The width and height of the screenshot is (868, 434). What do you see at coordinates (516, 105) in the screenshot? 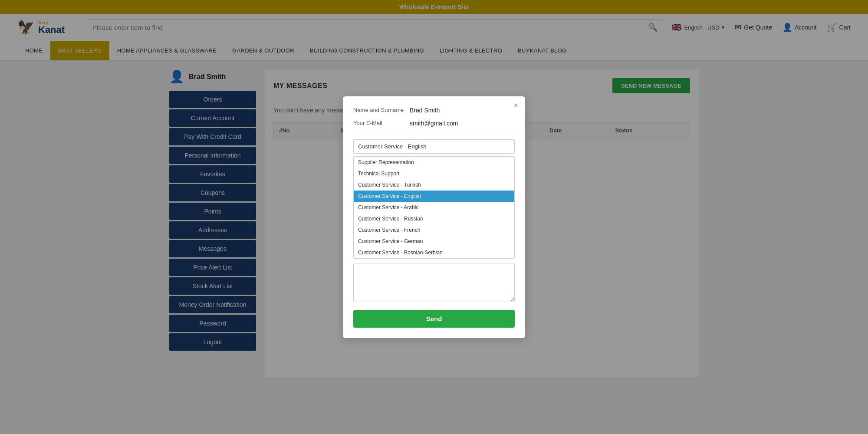
I see `modal-close-button: ×` at bounding box center [516, 105].